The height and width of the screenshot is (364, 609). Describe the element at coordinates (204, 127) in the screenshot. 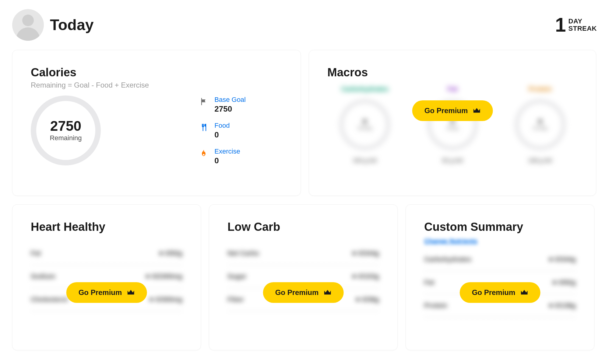

I see `fork-spoon-icon` at that location.